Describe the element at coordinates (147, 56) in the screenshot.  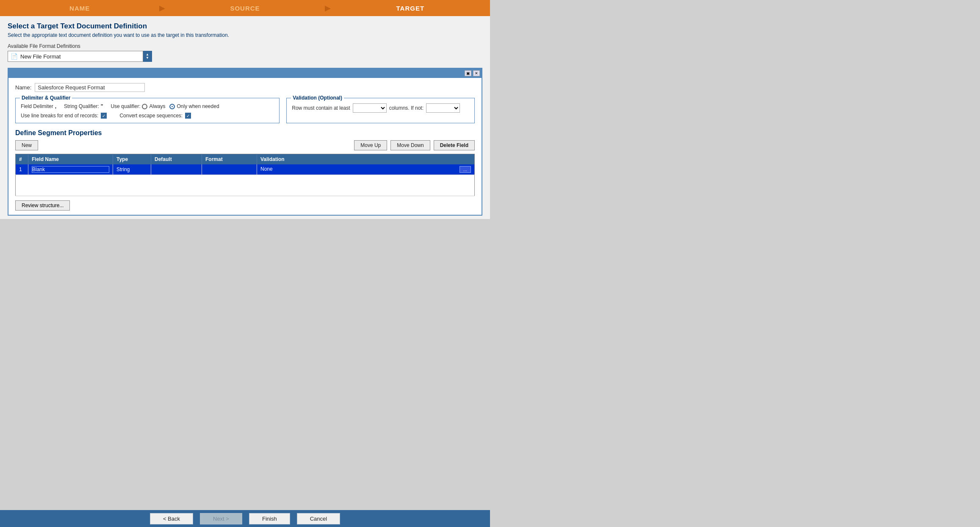
I see `file-format-arrow-btn: ▲ ▼` at that location.